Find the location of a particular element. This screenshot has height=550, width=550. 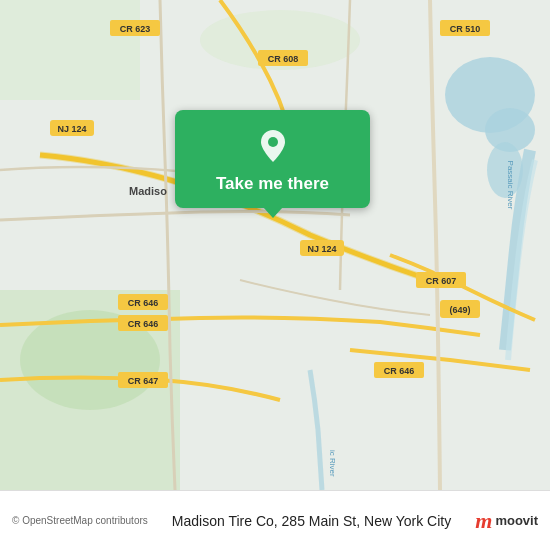

svg-text: CR 607 is located at coordinates (442, 281).